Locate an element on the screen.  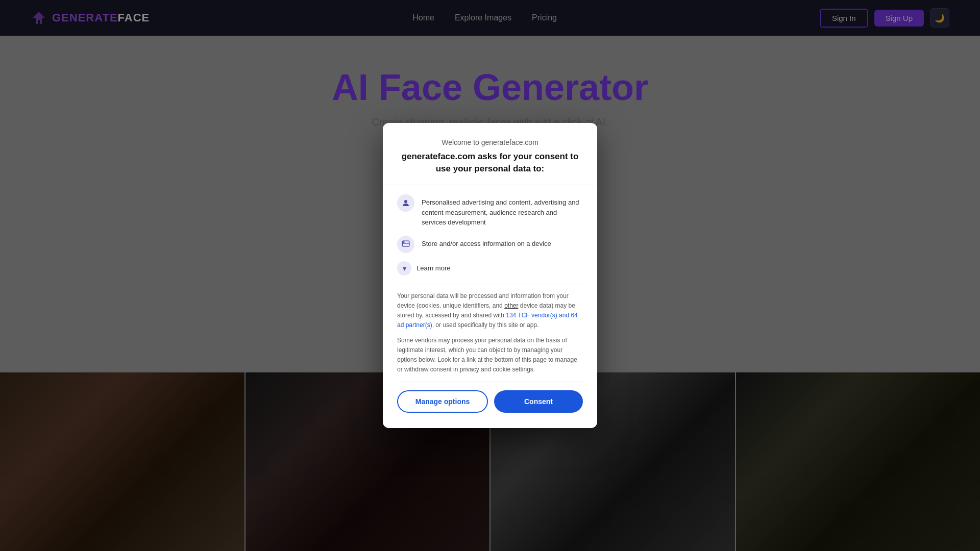
consent-item-storage: Store and/or access information on a dev… is located at coordinates (490, 244).